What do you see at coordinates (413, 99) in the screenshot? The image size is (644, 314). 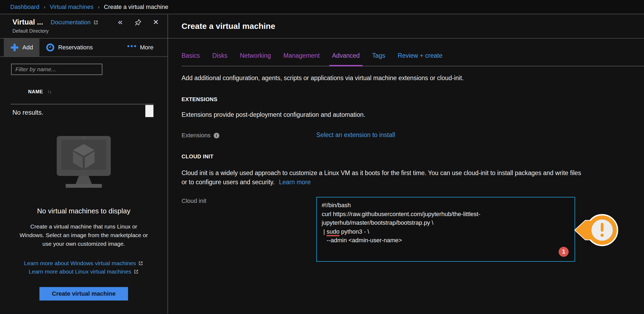 I see `extensions-heading: EXTENSIONS` at bounding box center [413, 99].